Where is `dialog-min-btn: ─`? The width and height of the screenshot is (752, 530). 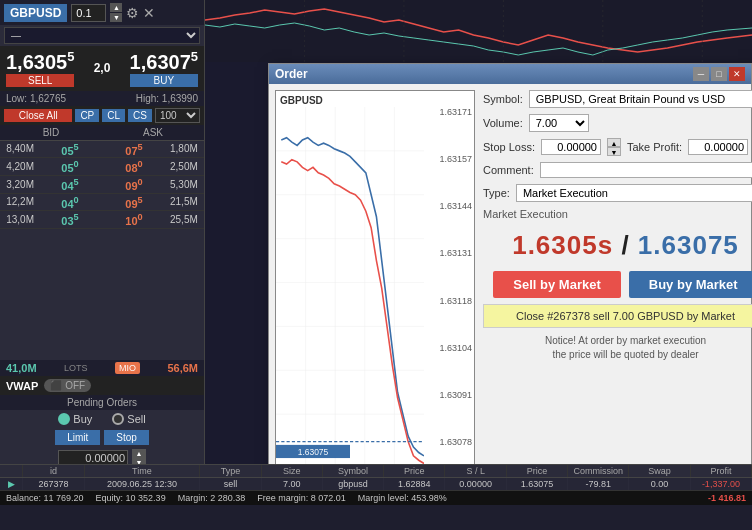 dialog-min-btn: ─ is located at coordinates (701, 74).